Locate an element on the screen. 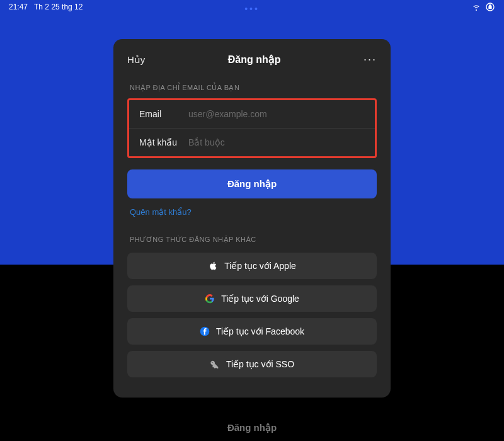 The image size is (504, 441). email-label: Email is located at coordinates (164, 114).